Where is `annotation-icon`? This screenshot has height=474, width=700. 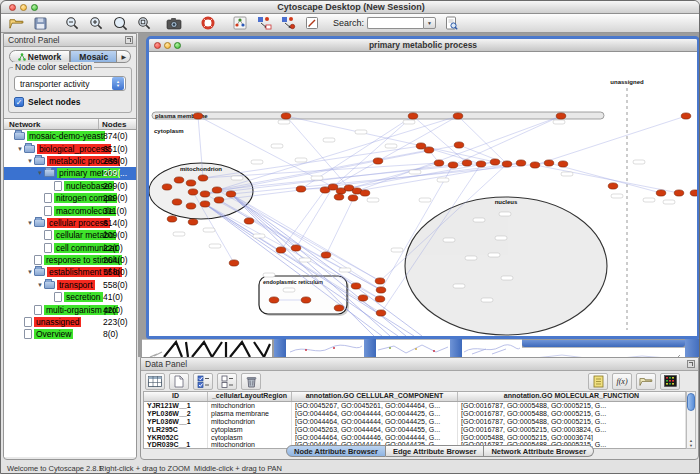
annotation-icon is located at coordinates (312, 24).